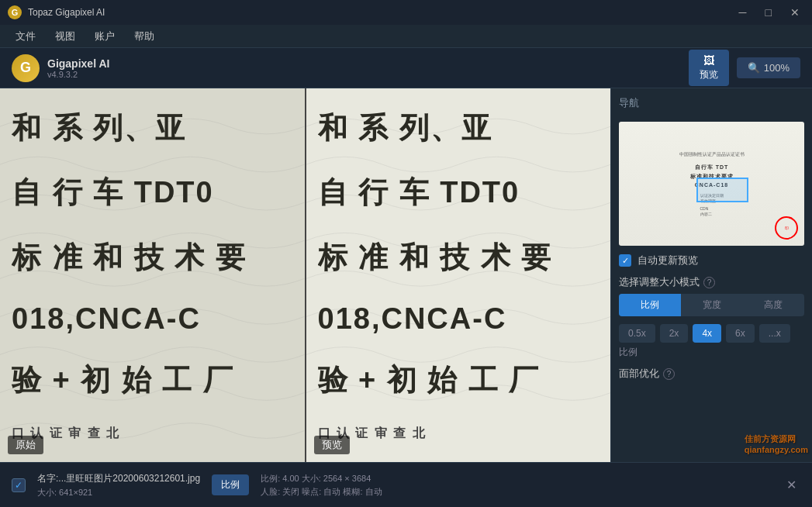  Describe the element at coordinates (152, 434) in the screenshot. I see `original-line-6: 口 认 证 审 查 北` at that location.